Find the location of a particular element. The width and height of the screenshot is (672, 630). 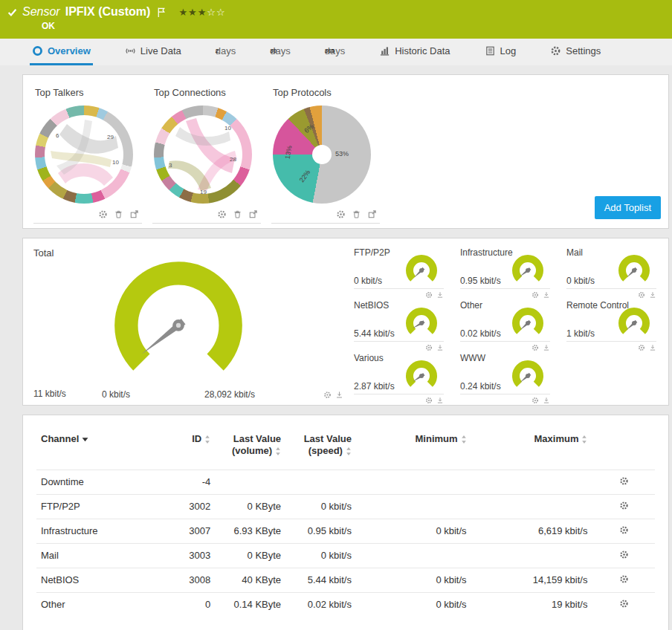

column-label: Last Value (volume) is located at coordinates (256, 444).